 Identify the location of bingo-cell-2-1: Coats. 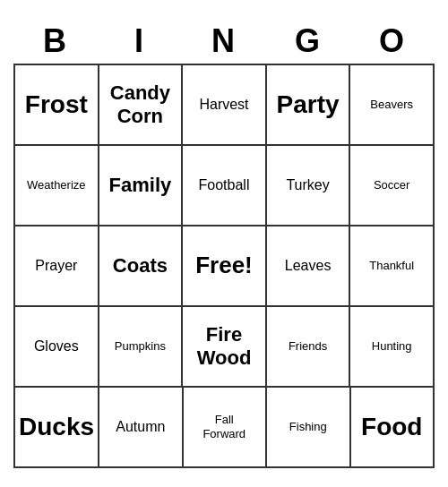
(142, 267).